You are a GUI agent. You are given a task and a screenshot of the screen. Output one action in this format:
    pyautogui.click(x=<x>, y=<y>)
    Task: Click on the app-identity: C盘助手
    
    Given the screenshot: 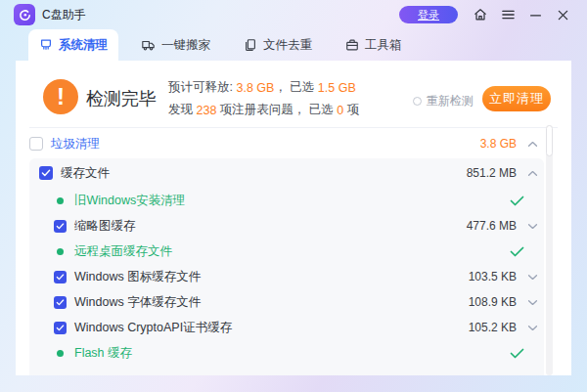 What is the action you would take?
    pyautogui.click(x=50, y=15)
    